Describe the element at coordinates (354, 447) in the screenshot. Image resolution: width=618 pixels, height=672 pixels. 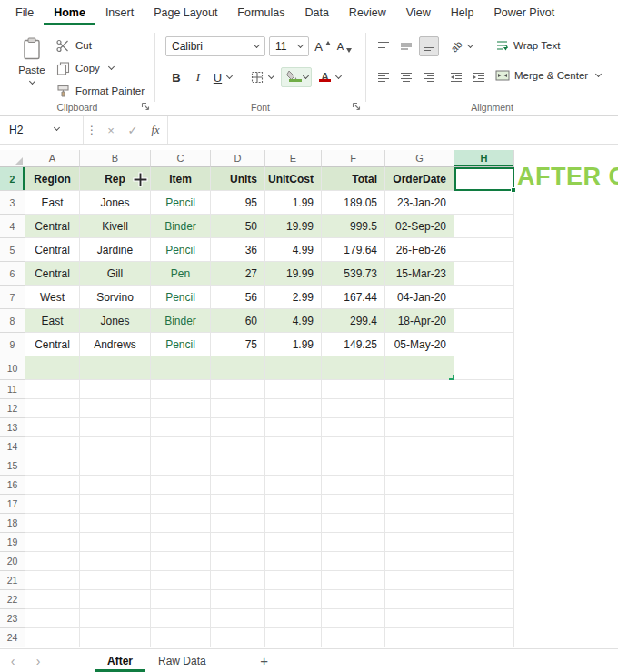
I see `cell-F14` at that location.